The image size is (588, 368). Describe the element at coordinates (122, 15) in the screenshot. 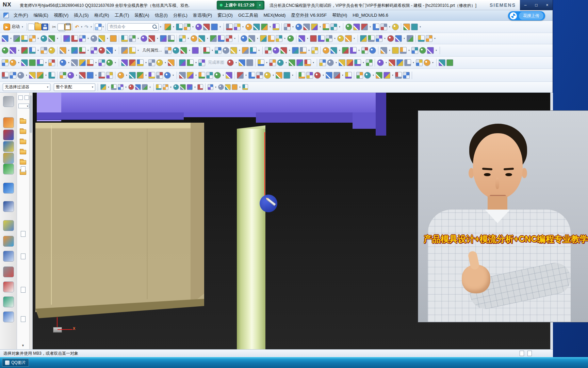

I see `menu-item-6: 工具(T)` at that location.